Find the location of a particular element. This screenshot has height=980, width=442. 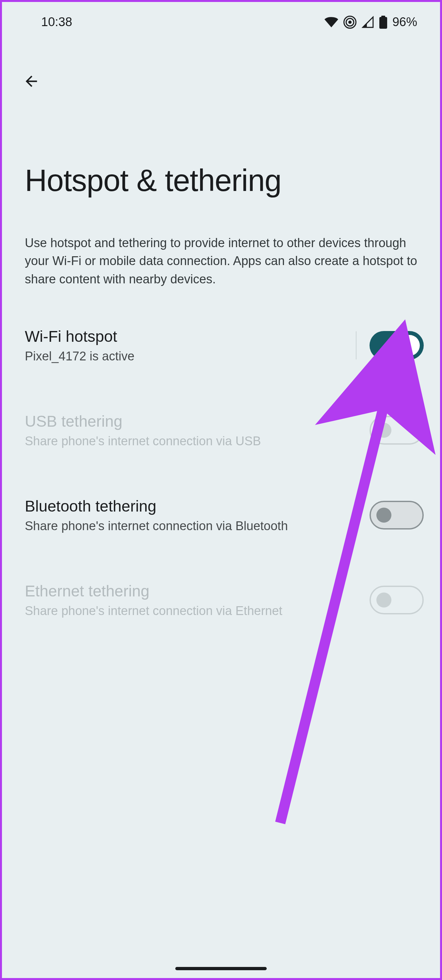

bluetooth-tethering-switch is located at coordinates (396, 515).